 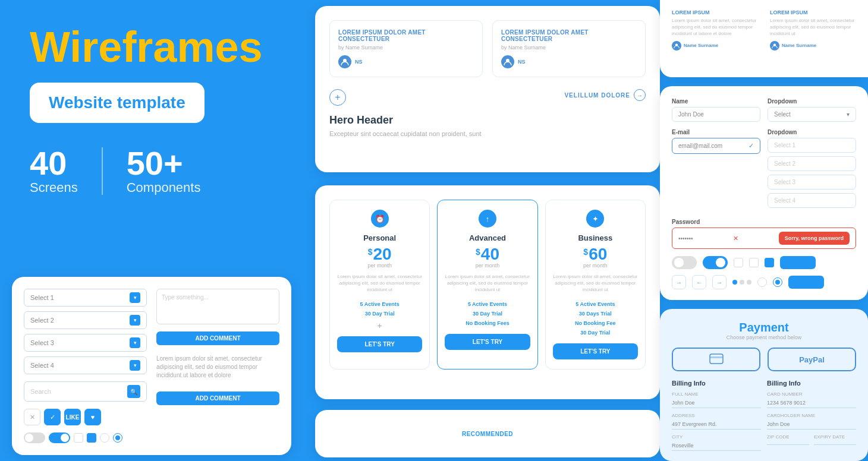 I want to click on center-top-card: LOREM IPSUM DOLOR AMET CONSECTETUER by N…, so click(x=488, y=89).